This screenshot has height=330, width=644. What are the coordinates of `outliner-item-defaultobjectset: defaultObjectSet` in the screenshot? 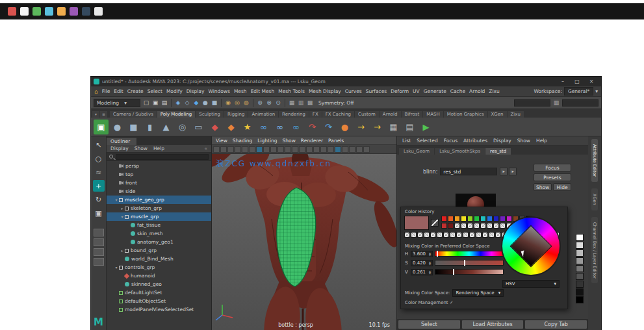 It's located at (159, 301).